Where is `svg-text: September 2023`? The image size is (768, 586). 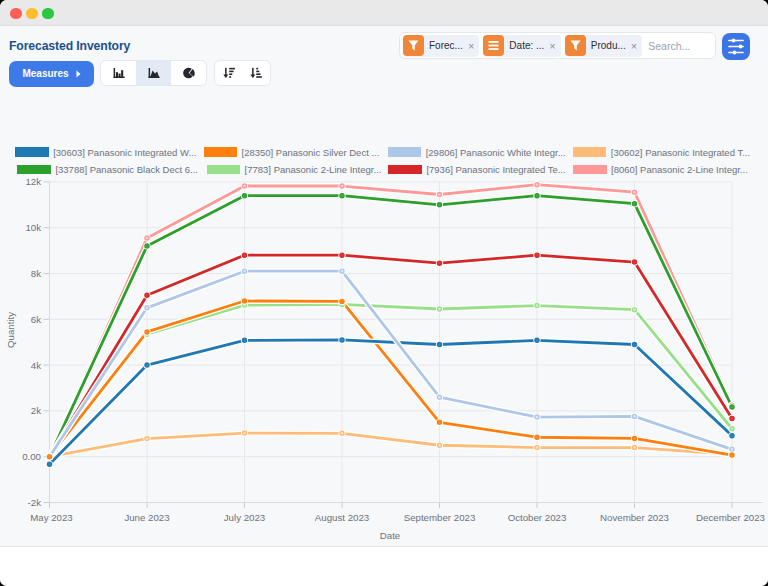
svg-text: September 2023 is located at coordinates (440, 518).